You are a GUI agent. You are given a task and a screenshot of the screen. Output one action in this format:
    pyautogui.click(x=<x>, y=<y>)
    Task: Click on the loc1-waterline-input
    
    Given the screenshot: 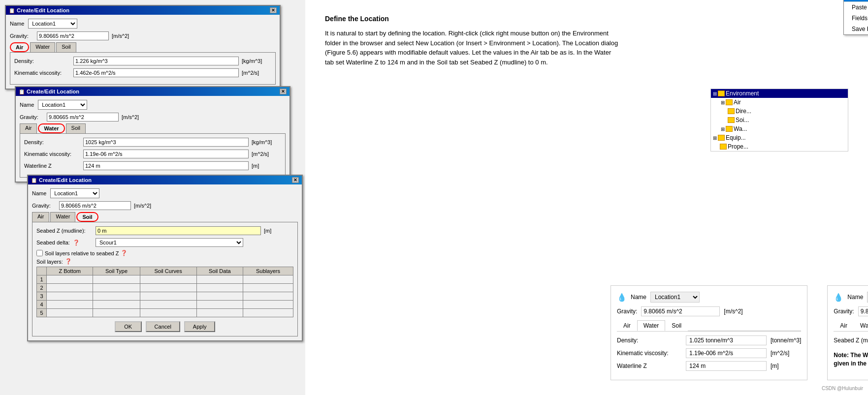 What is the action you would take?
    pyautogui.click(x=726, y=366)
    